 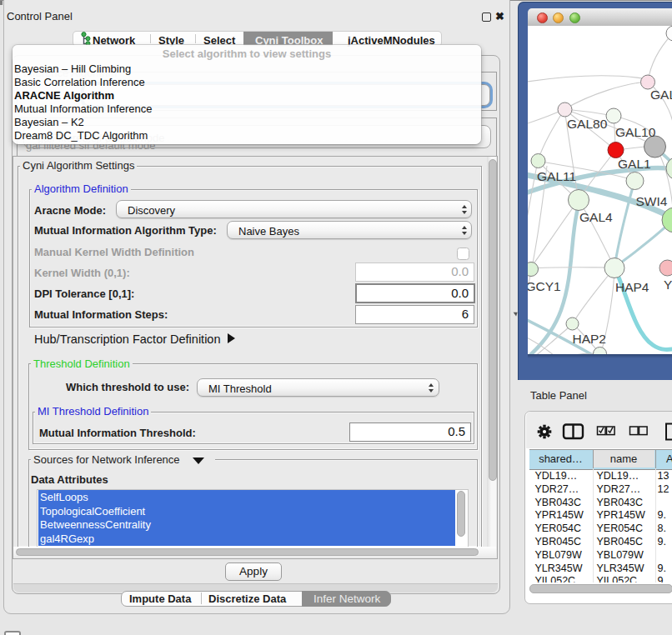 What do you see at coordinates (634, 163) in the screenshot?
I see `svg-text: GAL1` at bounding box center [634, 163].